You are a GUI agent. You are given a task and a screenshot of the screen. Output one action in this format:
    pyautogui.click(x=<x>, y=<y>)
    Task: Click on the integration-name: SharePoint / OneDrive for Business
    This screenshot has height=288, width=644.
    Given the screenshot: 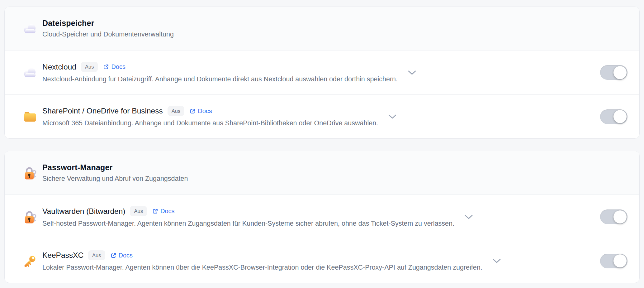 What is the action you would take?
    pyautogui.click(x=103, y=111)
    